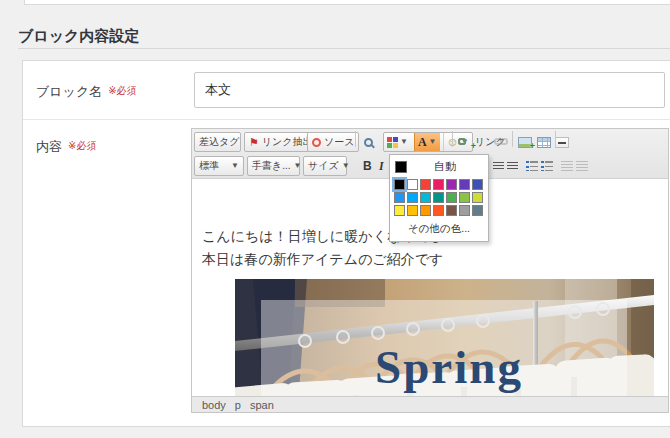 This screenshot has height=438, width=670. I want to click on previous-panel-edge, so click(347, 2).